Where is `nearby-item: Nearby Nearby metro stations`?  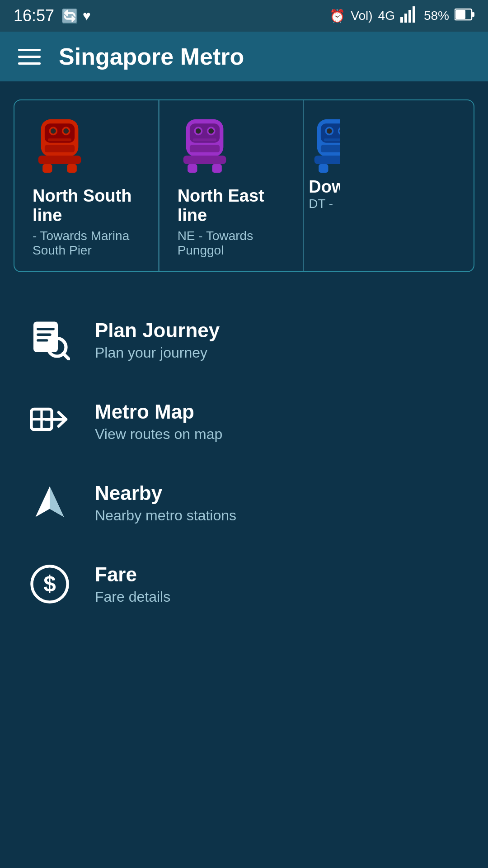
nearby-item: Nearby Nearby metro stations is located at coordinates (244, 503).